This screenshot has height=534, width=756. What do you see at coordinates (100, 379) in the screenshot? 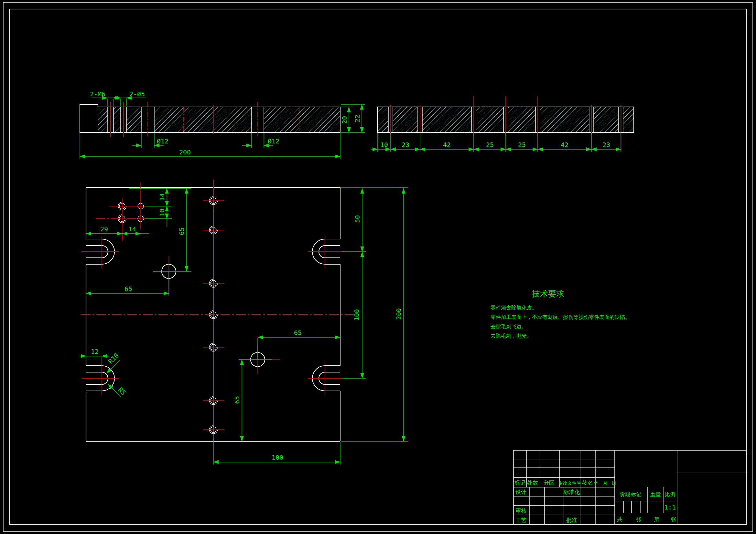
I see `left-slot-lower` at bounding box center [100, 379].